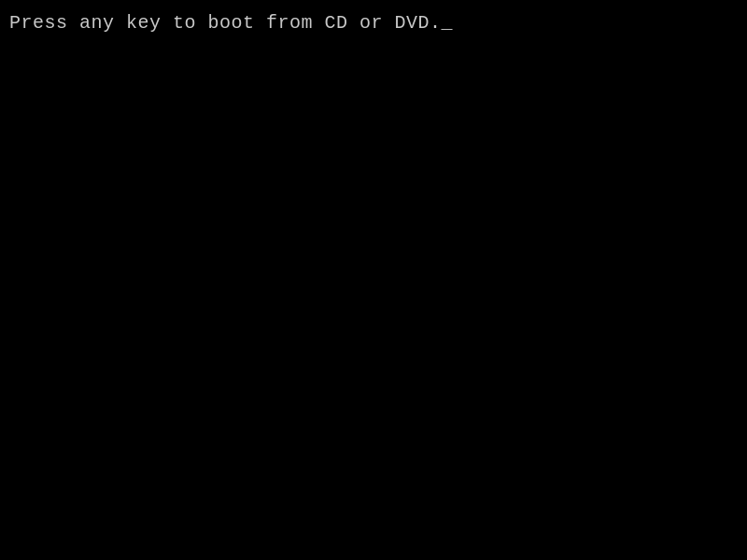 Image resolution: width=747 pixels, height=560 pixels. I want to click on boot-message: Press any key to boot from CD or DVD._, so click(232, 22).